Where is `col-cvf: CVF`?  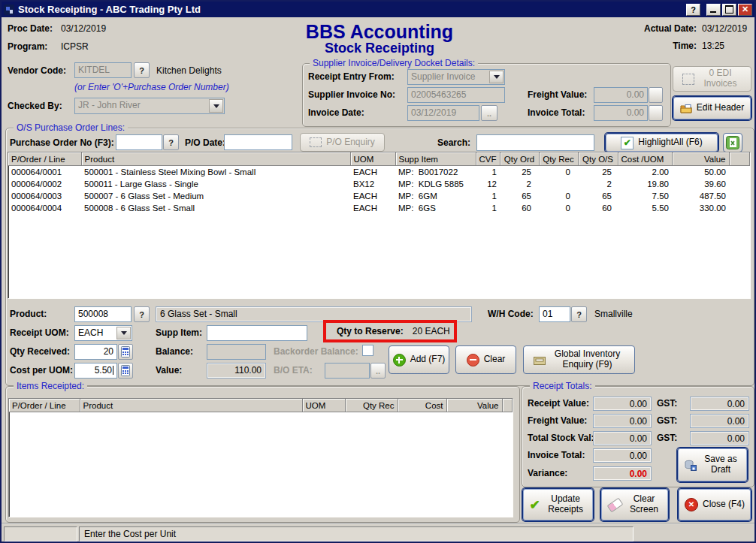
col-cvf: CVF is located at coordinates (488, 159).